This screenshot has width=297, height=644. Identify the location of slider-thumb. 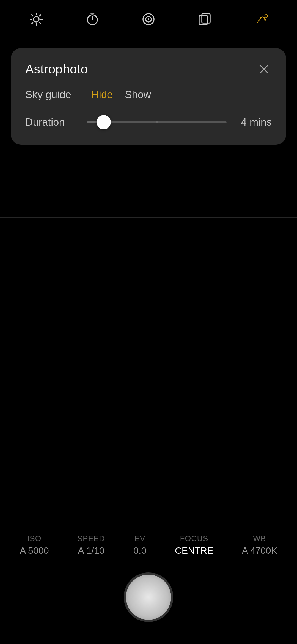
(104, 122).